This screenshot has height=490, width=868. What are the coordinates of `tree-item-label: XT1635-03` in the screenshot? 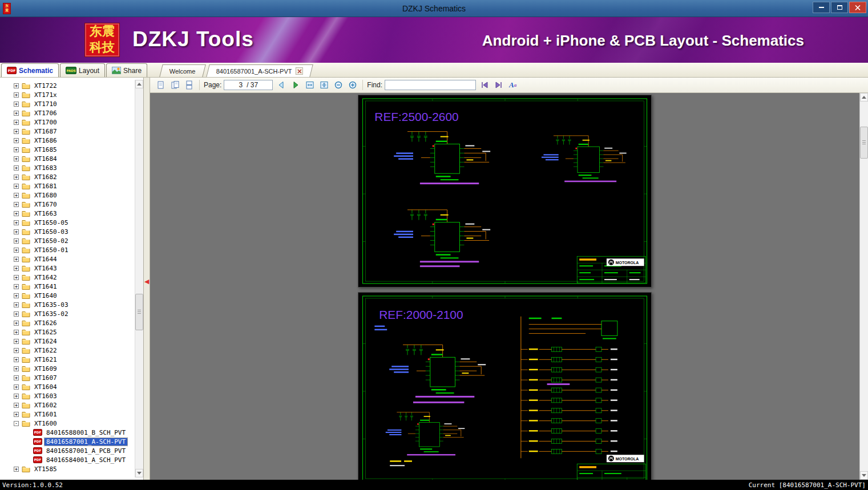 It's located at (51, 305).